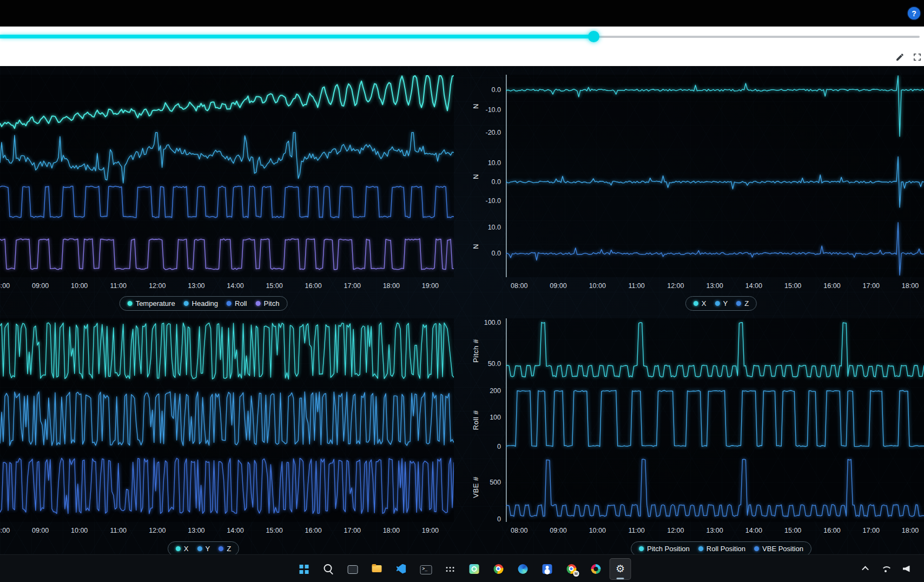 This screenshot has width=924, height=582. What do you see at coordinates (304, 569) in the screenshot?
I see `start-icon` at bounding box center [304, 569].